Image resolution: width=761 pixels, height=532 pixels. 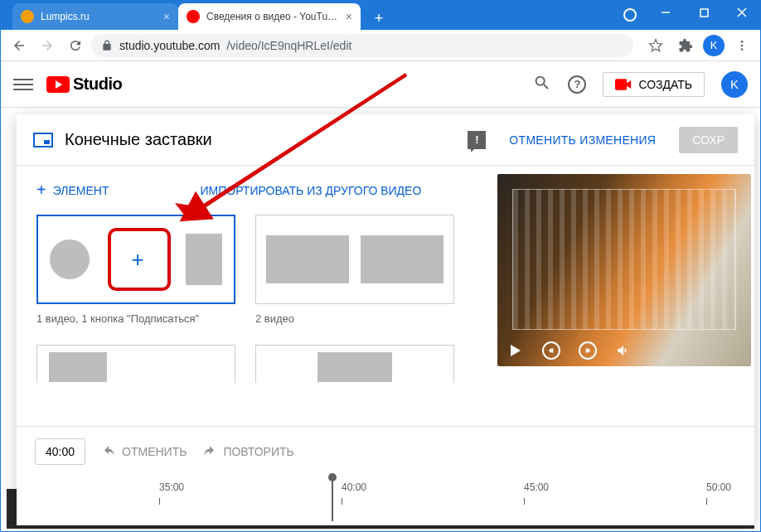 What do you see at coordinates (653, 85) in the screenshot?
I see `create-button: СОЗДАТЬ` at bounding box center [653, 85].